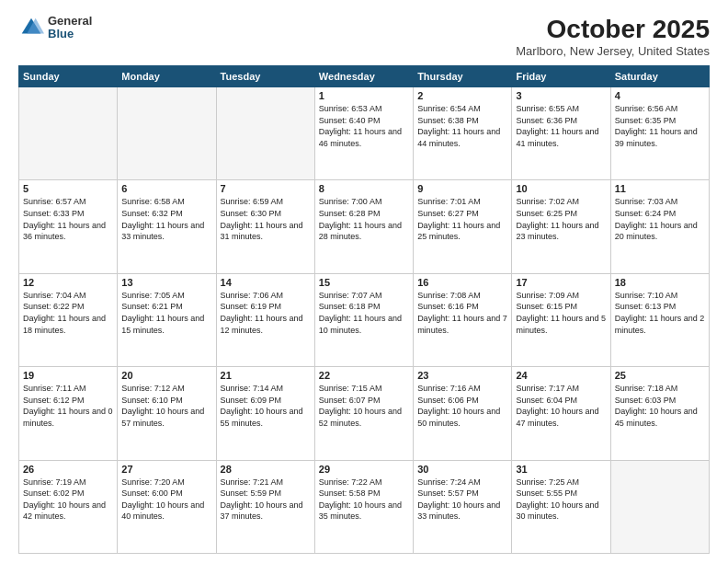  Describe the element at coordinates (266, 313) in the screenshot. I see `day-info: Sunrise: 7:06 AM Sunset: 6:19 PM Dayligh…` at that location.